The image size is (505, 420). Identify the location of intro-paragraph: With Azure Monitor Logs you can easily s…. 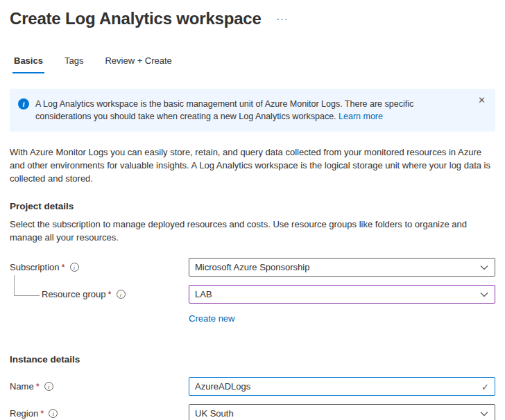
(252, 165).